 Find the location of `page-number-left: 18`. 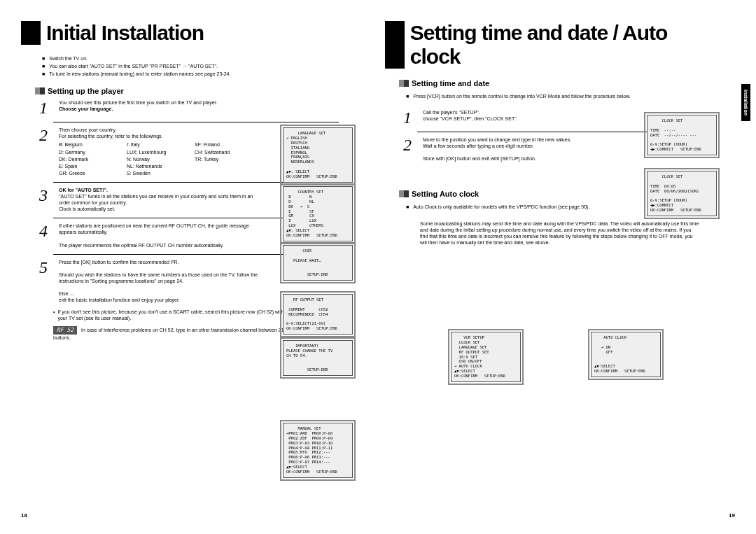

page-number-left: 18 is located at coordinates (24, 515).